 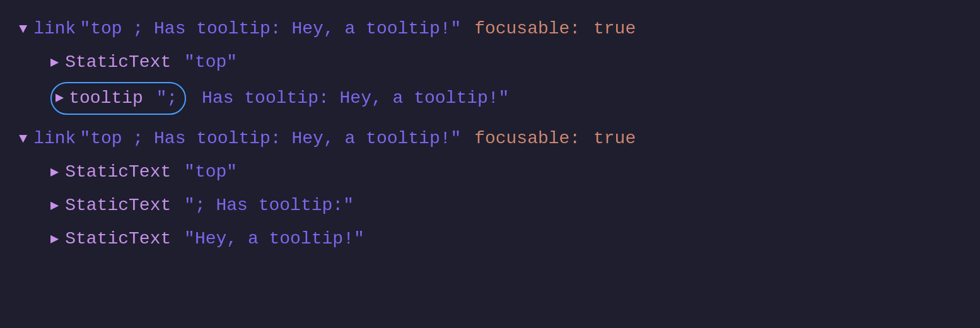 I want to click on expand-icon-7: ▶, so click(x=54, y=240).